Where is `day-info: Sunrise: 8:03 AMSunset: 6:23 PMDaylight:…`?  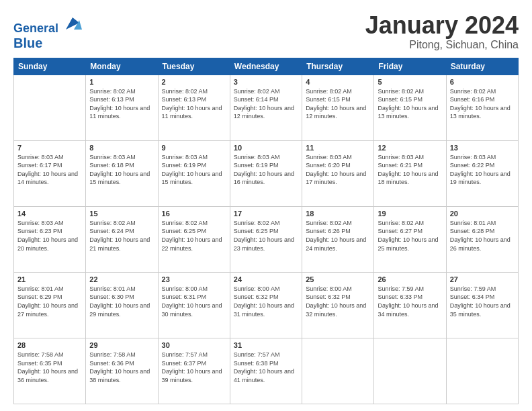
day-info: Sunrise: 8:03 AMSunset: 6:23 PMDaylight:… is located at coordinates (50, 236).